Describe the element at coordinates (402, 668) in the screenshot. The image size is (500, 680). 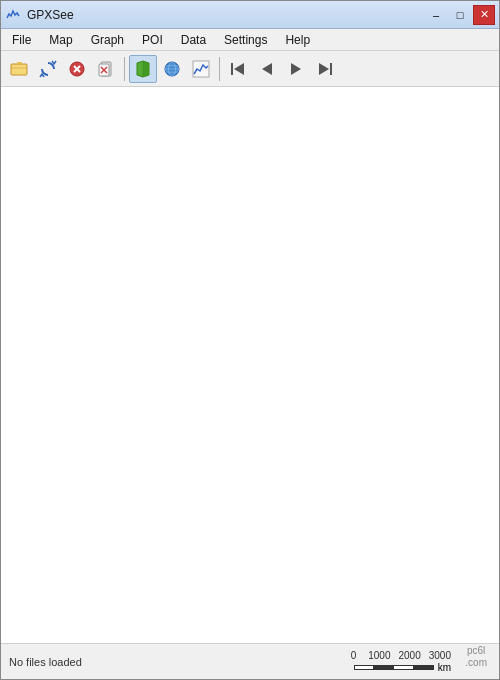
I see `scale-row: km` at that location.